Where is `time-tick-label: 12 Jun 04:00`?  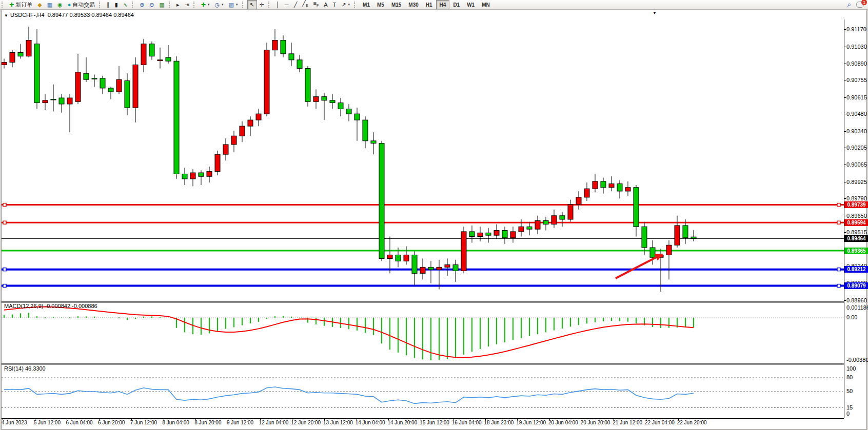 time-tick-label: 12 Jun 04:00 is located at coordinates (274, 422).